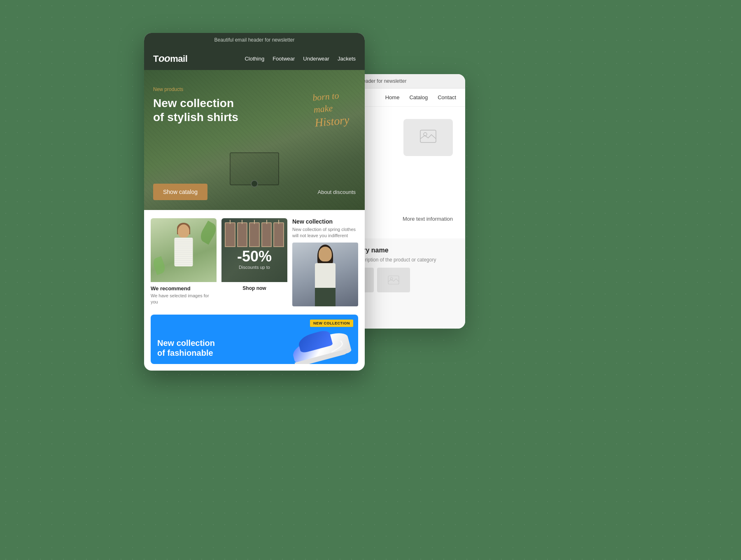 The image size is (741, 560). Describe the element at coordinates (254, 140) in the screenshot. I see `hero-section: born to make History New products New co…` at that location.